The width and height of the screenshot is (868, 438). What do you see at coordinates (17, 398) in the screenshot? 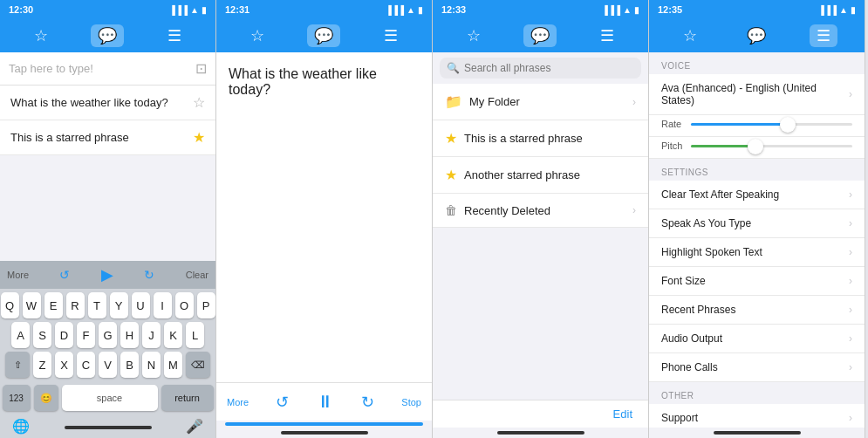
I see `key-123: 123` at bounding box center [17, 398].